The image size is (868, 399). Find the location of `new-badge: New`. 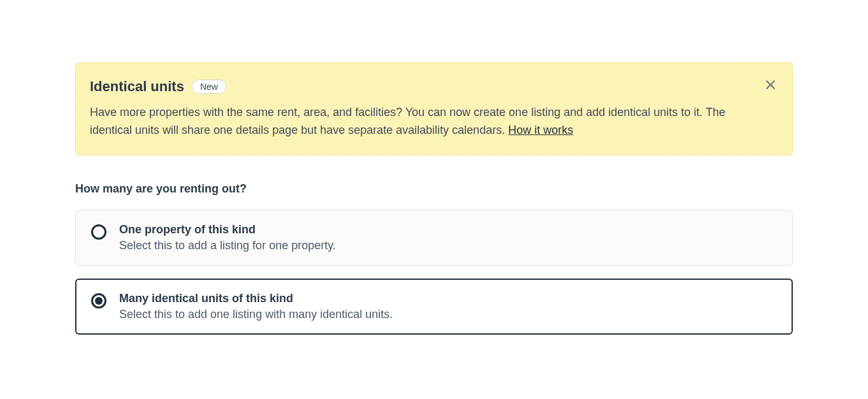

new-badge: New is located at coordinates (209, 87).